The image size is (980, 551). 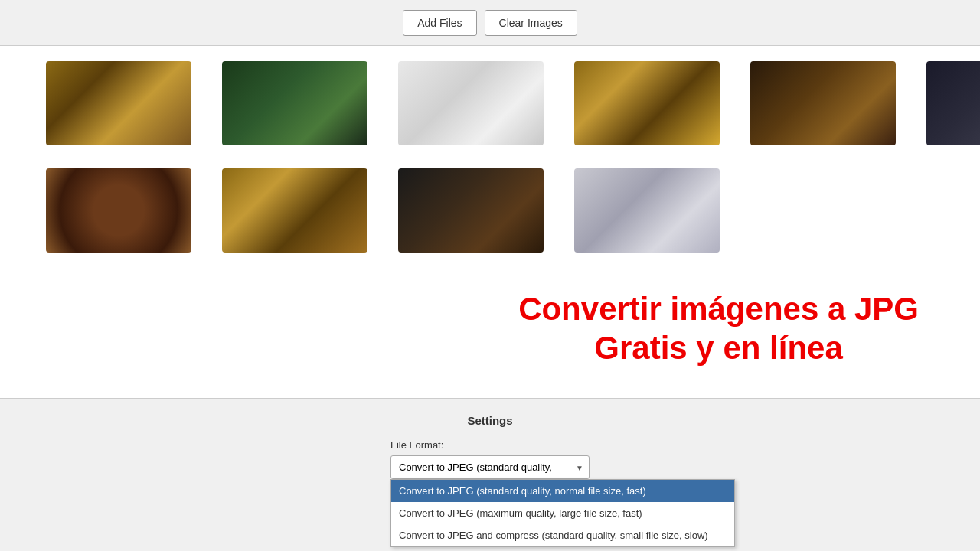 What do you see at coordinates (490, 467) in the screenshot?
I see `format-select-wrapper: Convert to JPEG (standard quality, Conve…` at bounding box center [490, 467].